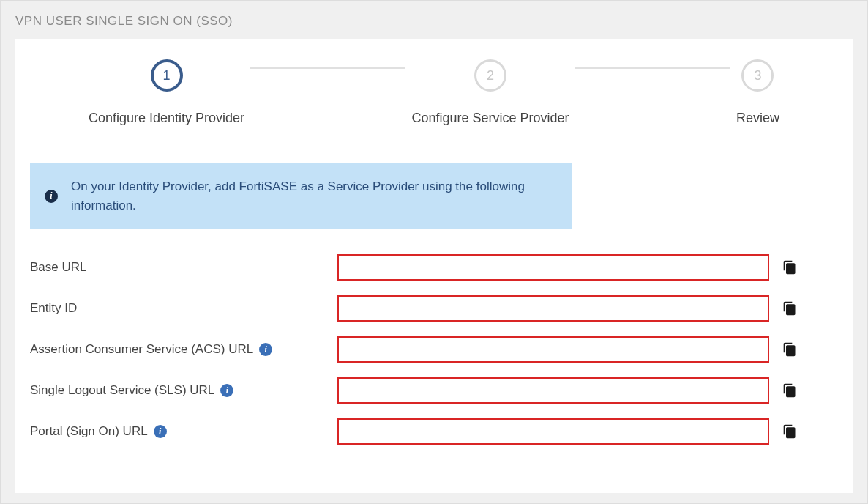 This screenshot has width=868, height=504. What do you see at coordinates (490, 119) in the screenshot?
I see `step-2-label: Configure Service Provider` at bounding box center [490, 119].